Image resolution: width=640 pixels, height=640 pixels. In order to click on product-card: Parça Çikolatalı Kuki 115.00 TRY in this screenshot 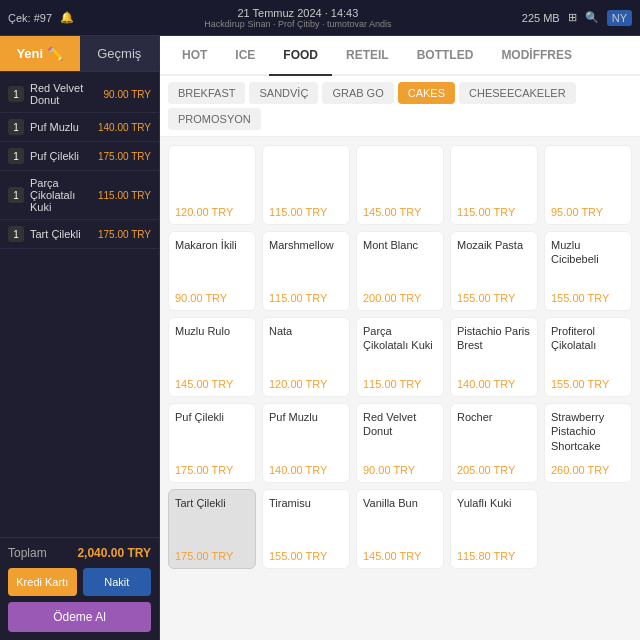, I will do `click(400, 357)`.